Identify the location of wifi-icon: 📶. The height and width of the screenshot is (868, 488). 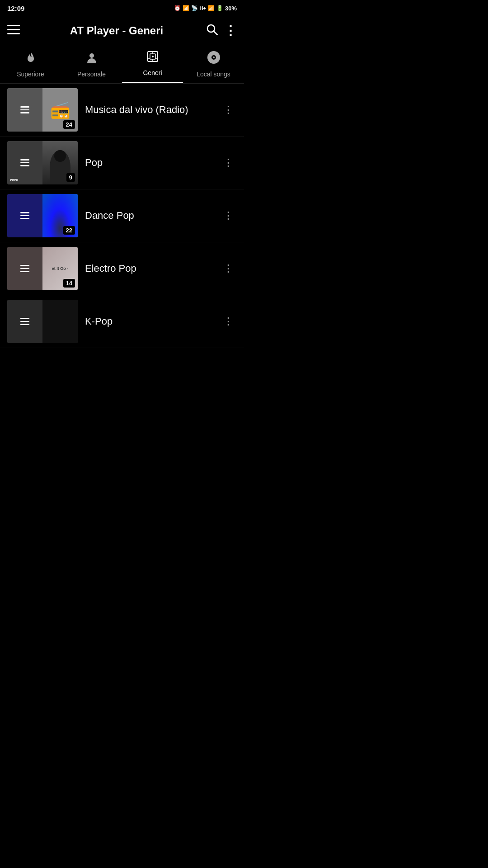
(186, 8).